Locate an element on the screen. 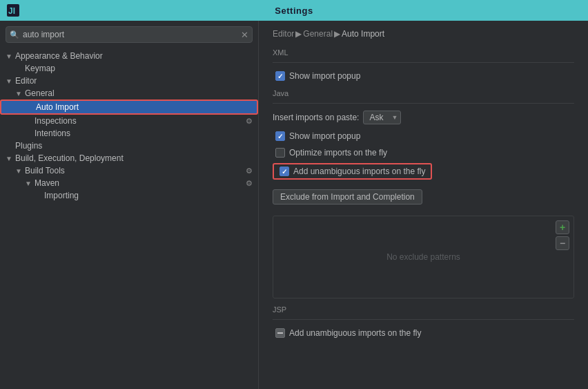 The height and width of the screenshot is (389, 588). sidebar-item-inspections: Inspections ⚙ is located at coordinates (129, 121).